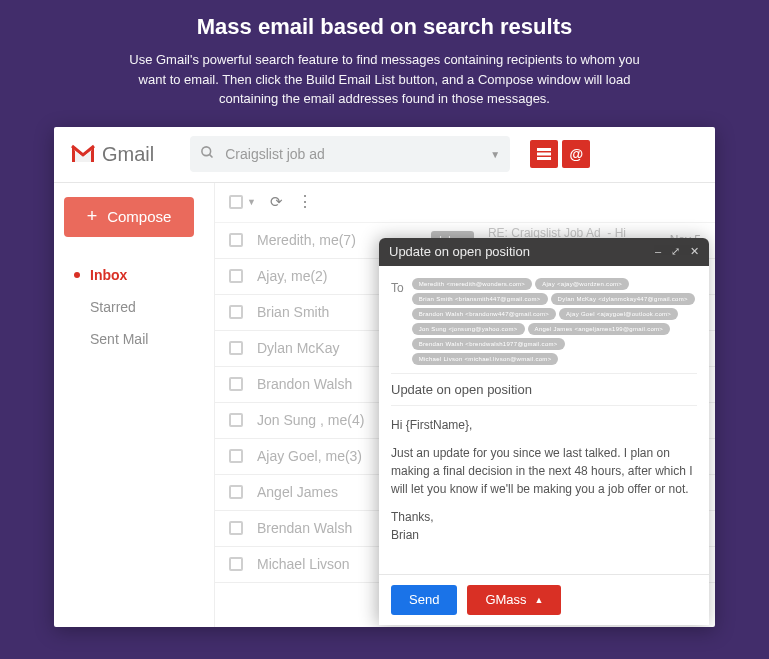 The image size is (769, 659). What do you see at coordinates (385, 80) in the screenshot?
I see `hero-subtitle: Use Gmail's powerful search feature to f…` at bounding box center [385, 80].